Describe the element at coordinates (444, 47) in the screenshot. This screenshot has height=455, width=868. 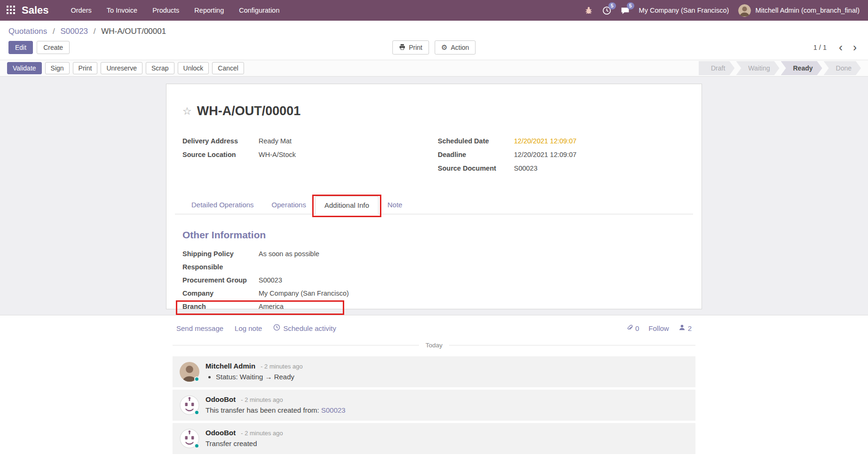
I see `gear-icon: ⚙` at that location.